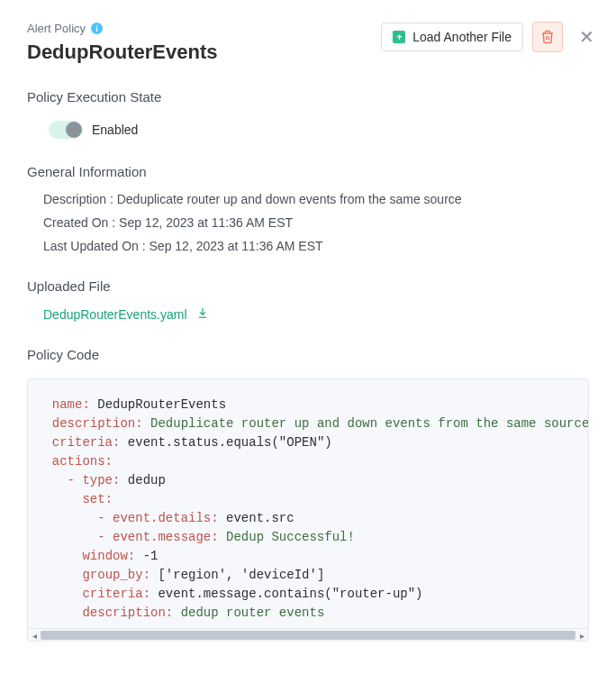 This screenshot has width=616, height=692. What do you see at coordinates (330, 199) in the screenshot?
I see `desc-row: Description : Deduplicate router up and …` at bounding box center [330, 199].